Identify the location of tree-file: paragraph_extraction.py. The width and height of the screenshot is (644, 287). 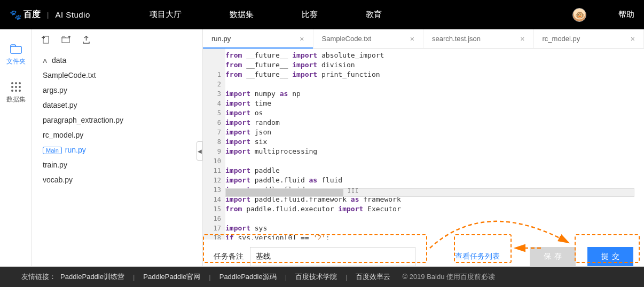
(117, 120).